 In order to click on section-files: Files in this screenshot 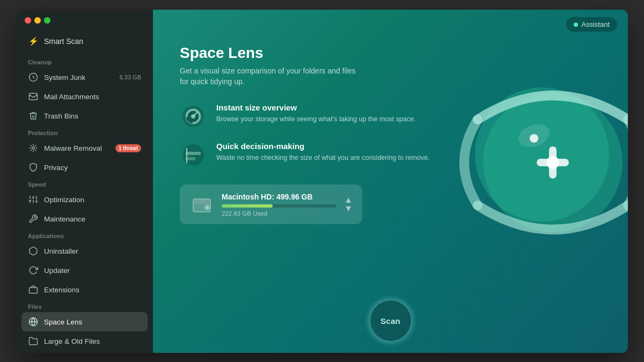, I will do `click(85, 306)`.